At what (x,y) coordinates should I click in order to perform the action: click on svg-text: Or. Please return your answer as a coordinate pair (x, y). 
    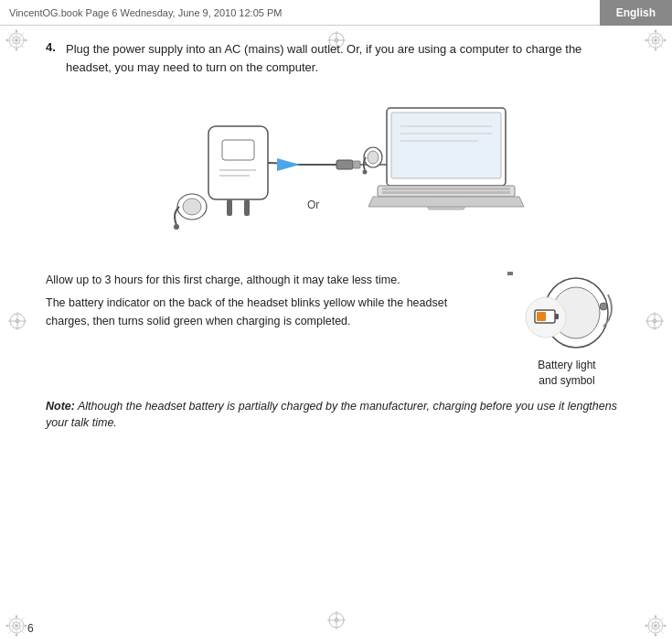
    Looking at the image, I should click on (313, 205).